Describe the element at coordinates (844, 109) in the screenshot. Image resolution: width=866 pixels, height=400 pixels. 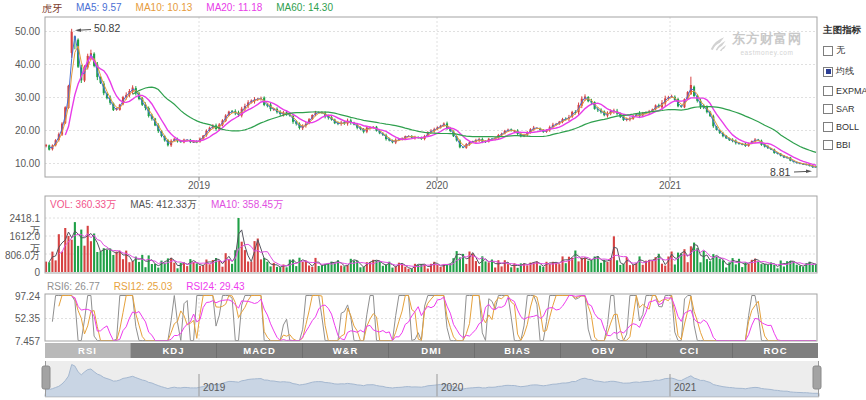
I see `indicator-checkbox-SAR: SAR` at that location.